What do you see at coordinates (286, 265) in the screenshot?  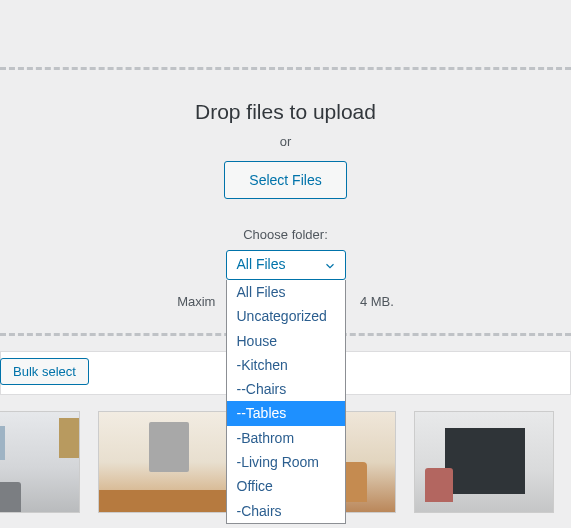 I see `folder-dropdown-selected: All Files` at bounding box center [286, 265].